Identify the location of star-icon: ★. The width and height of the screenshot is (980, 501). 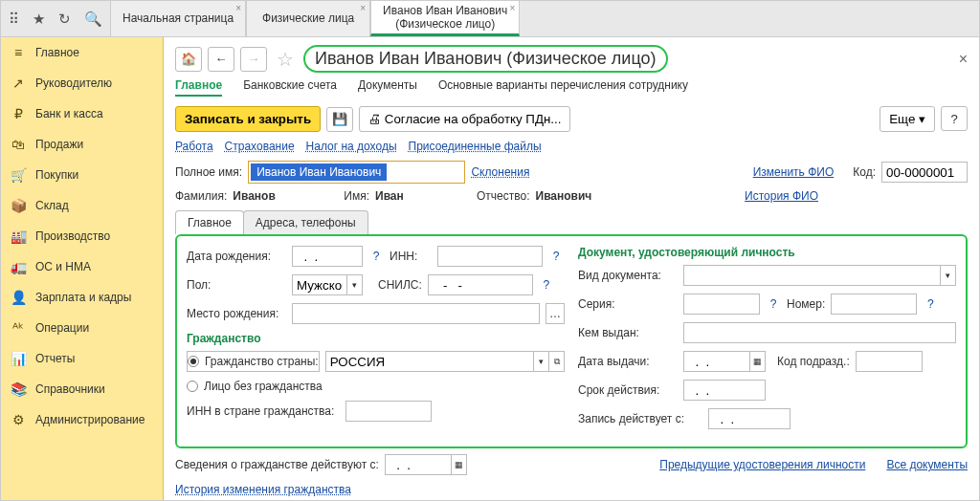
(38, 19).